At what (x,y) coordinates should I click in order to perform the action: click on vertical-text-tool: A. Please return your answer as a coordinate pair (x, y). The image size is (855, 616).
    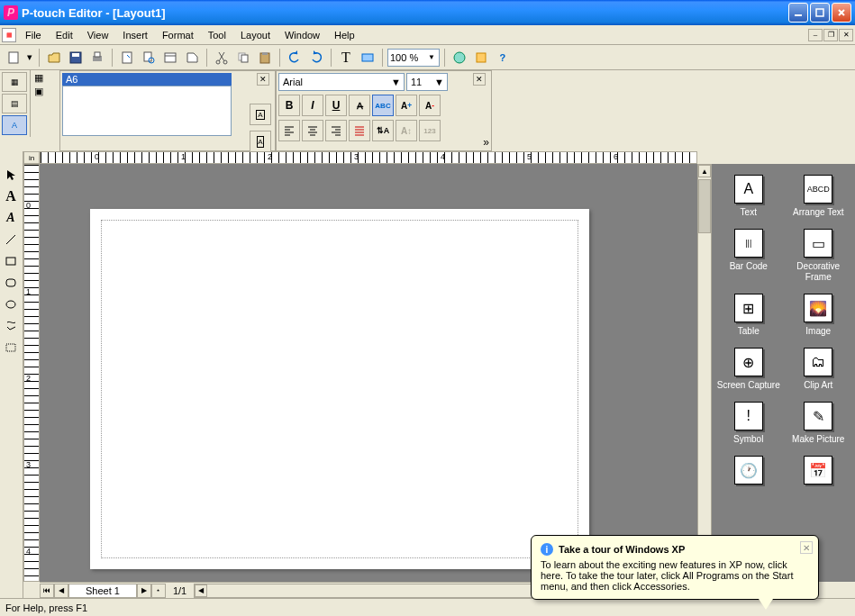
    Looking at the image, I should click on (11, 218).